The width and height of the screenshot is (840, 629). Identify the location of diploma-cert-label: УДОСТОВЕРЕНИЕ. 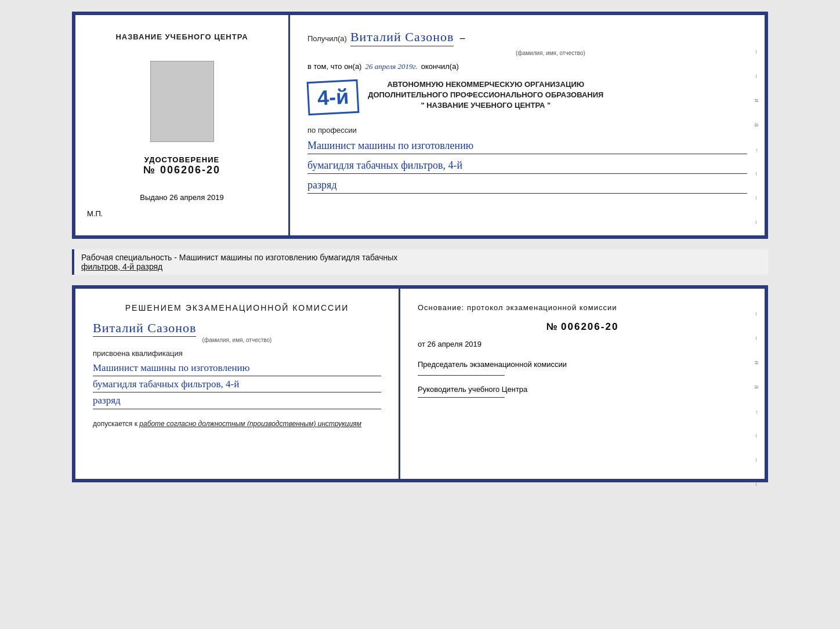
(182, 160).